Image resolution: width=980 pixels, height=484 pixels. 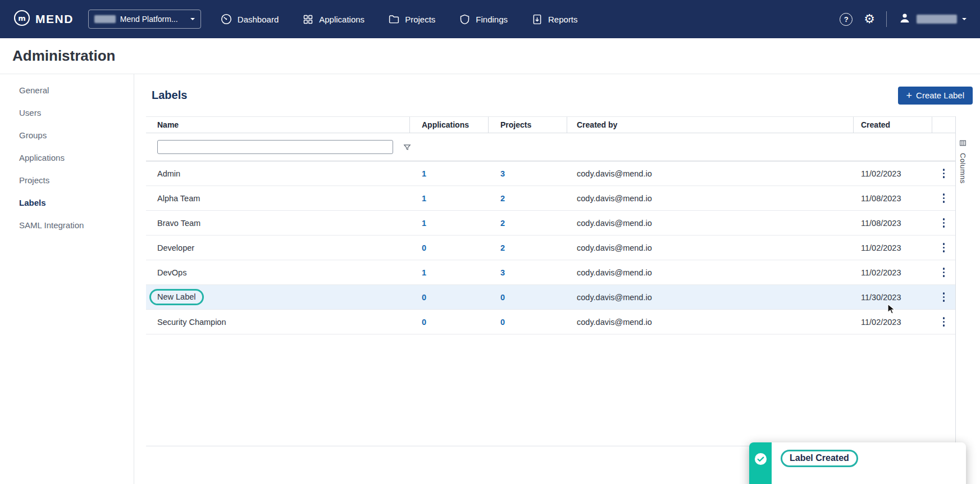 What do you see at coordinates (67, 225) in the screenshot?
I see `sidebar-item-saml-integration: SAML Integration` at bounding box center [67, 225].